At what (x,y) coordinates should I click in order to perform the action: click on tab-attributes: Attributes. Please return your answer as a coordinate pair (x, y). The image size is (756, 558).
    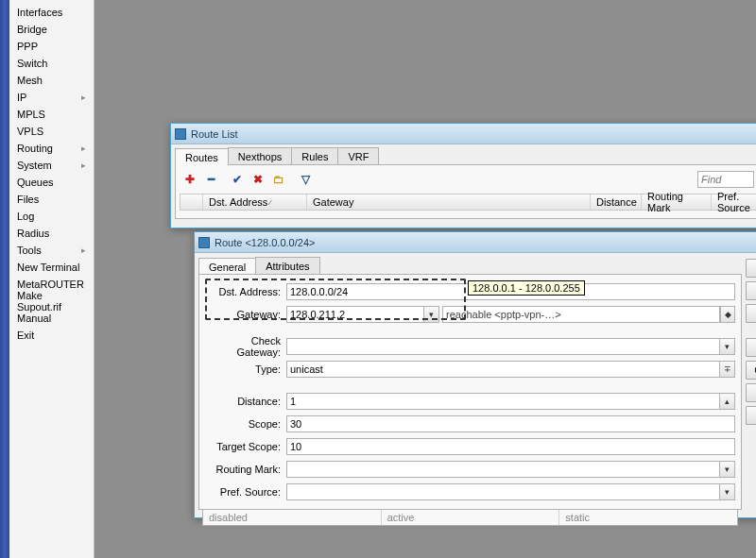
    Looking at the image, I should click on (287, 265).